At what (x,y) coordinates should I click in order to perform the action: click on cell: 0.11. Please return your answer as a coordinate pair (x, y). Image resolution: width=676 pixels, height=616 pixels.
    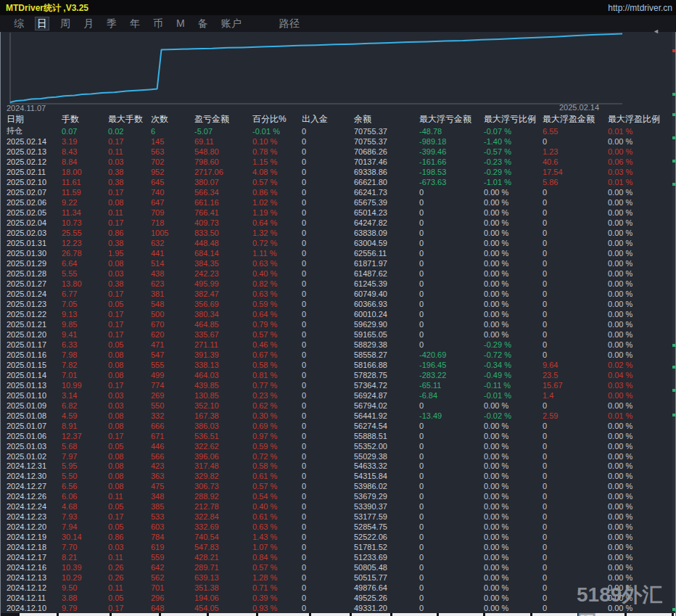
    Looking at the image, I should click on (129, 496).